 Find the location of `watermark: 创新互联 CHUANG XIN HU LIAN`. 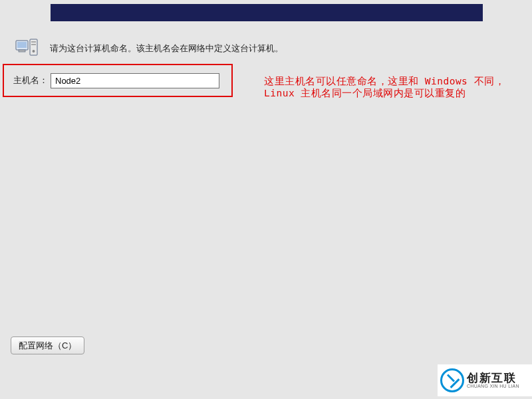

watermark: 创新互联 CHUANG XIN HU LIAN is located at coordinates (485, 380).